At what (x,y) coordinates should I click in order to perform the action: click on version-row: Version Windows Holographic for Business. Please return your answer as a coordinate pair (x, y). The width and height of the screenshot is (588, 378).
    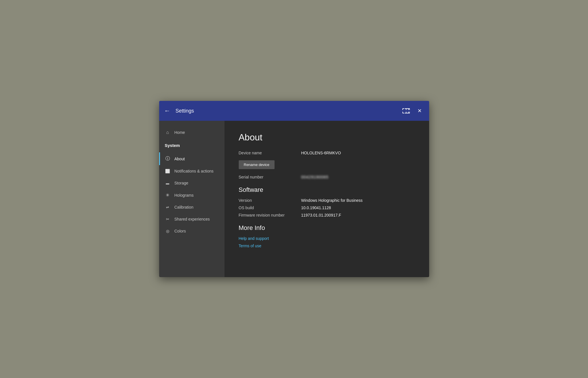
    Looking at the image, I should click on (327, 200).